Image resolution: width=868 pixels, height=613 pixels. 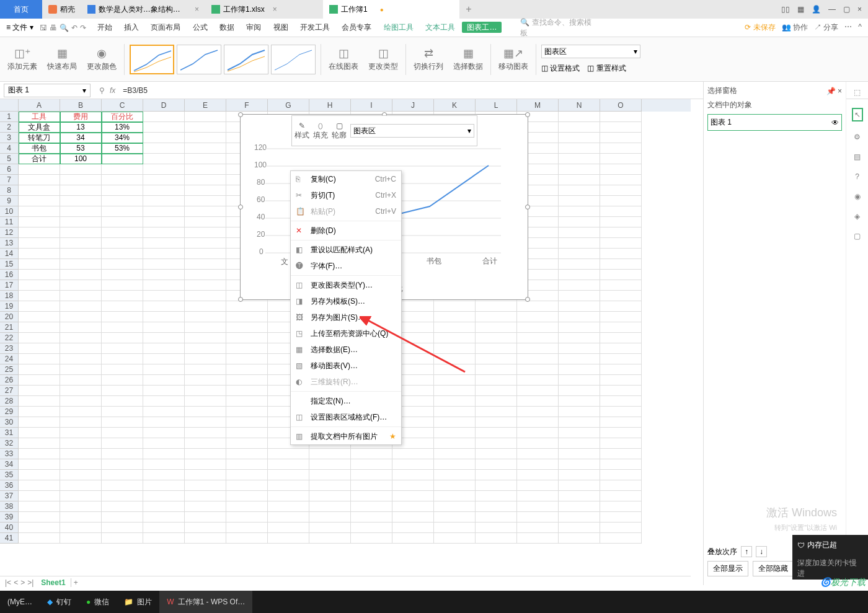 I want to click on new-tab-button: +, so click(x=469, y=9).